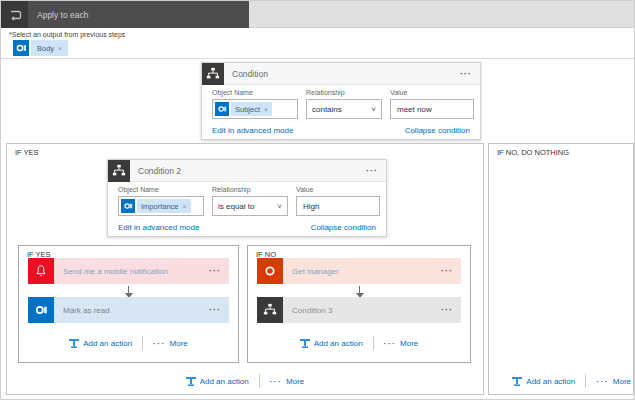  Describe the element at coordinates (342, 74) in the screenshot. I see `condition-1-title: Condition` at that location.